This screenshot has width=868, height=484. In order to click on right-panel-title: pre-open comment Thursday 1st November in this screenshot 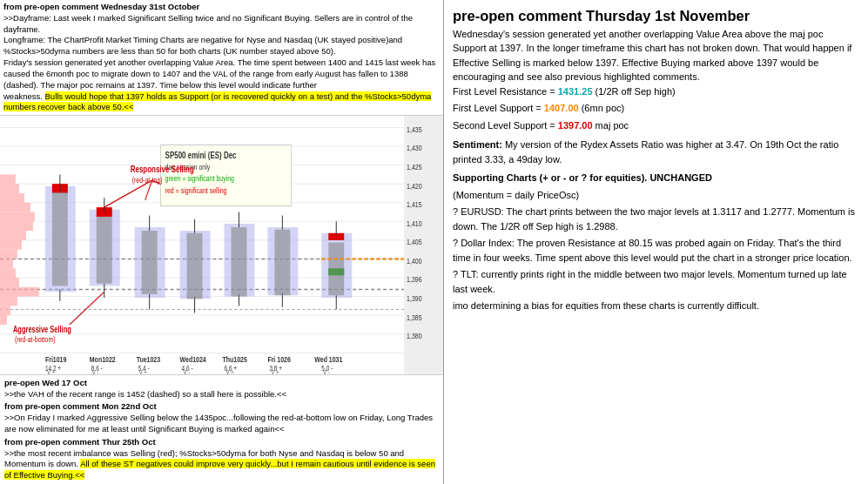, I will do `click(656, 16)`.